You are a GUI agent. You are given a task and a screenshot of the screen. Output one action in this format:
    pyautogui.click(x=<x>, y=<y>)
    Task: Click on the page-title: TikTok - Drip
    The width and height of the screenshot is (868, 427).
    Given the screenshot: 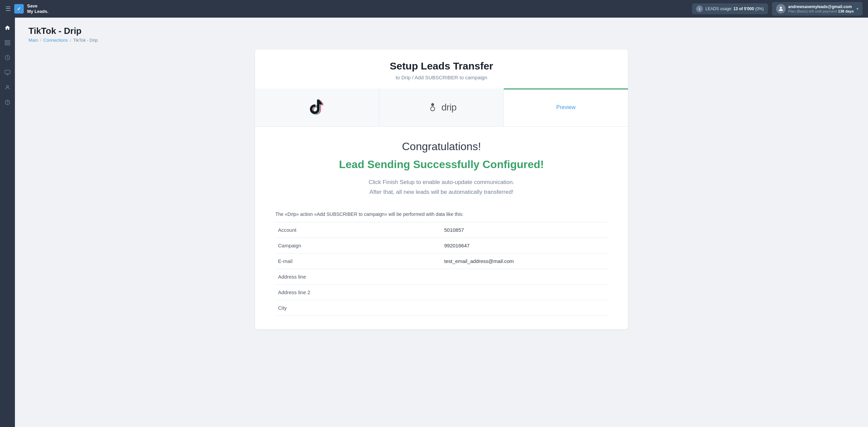 What is the action you would take?
    pyautogui.click(x=441, y=31)
    